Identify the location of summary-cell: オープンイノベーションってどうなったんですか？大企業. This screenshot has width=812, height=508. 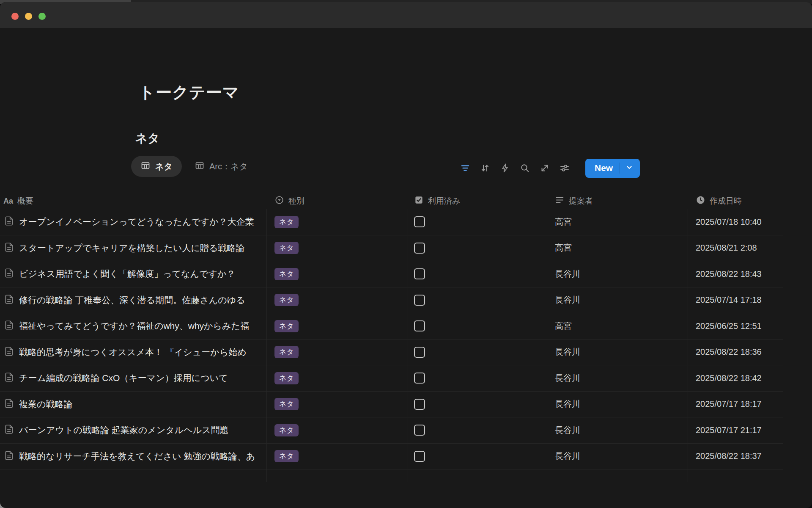
(134, 222).